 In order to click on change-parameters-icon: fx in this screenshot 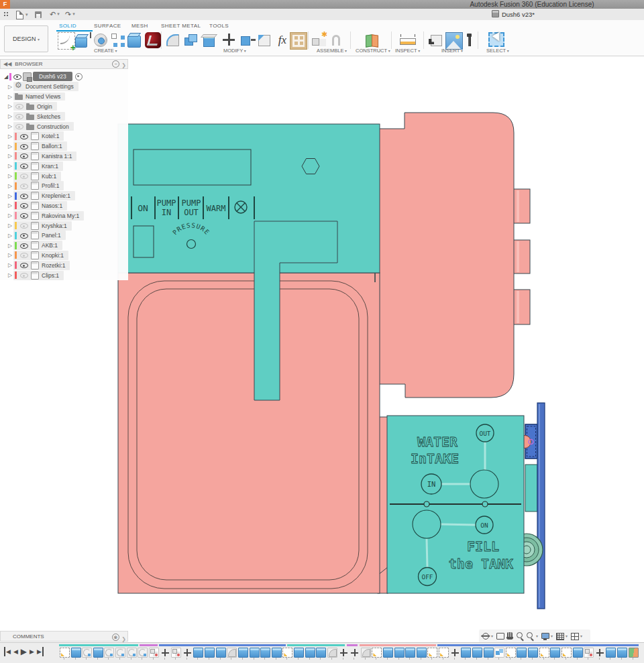, I will do `click(282, 40)`.